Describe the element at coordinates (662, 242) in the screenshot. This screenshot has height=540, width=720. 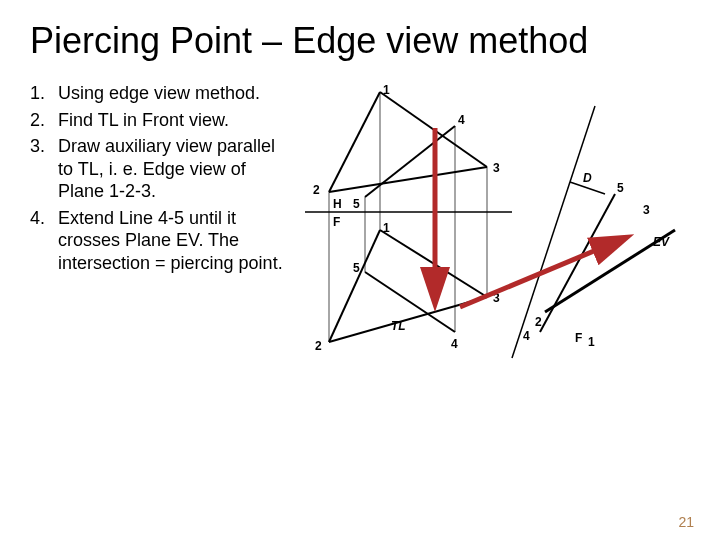
I see `label-EV: EV` at that location.